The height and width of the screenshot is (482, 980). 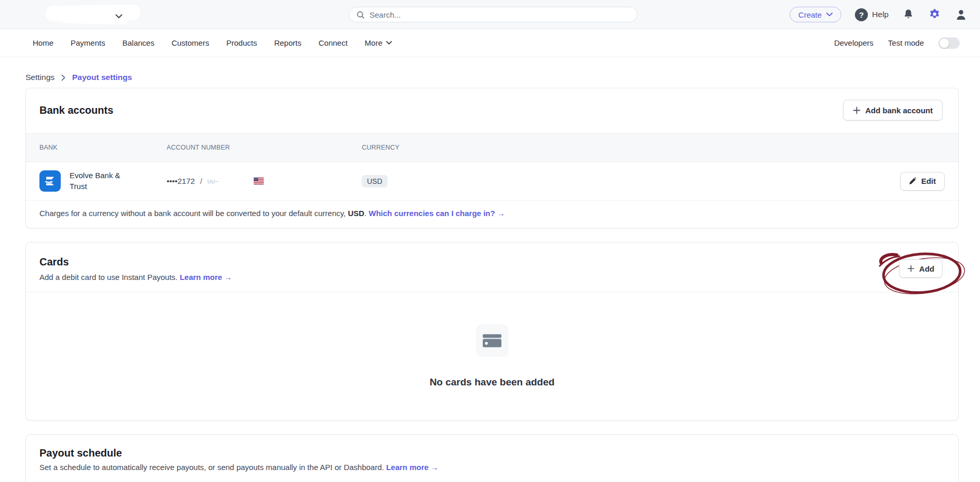 I want to click on add-bank-account-label: Add bank account, so click(x=899, y=110).